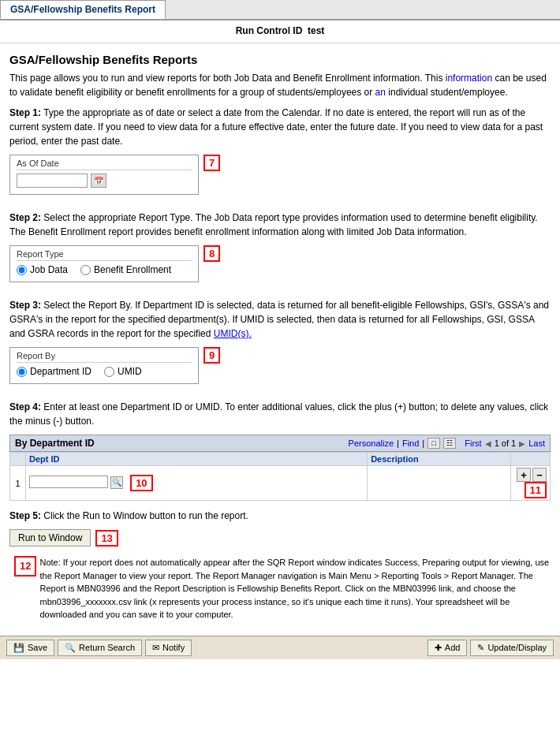 The height and width of the screenshot is (750, 560). What do you see at coordinates (512, 648) in the screenshot?
I see `update-display-button: ✎ Update/Display` at bounding box center [512, 648].